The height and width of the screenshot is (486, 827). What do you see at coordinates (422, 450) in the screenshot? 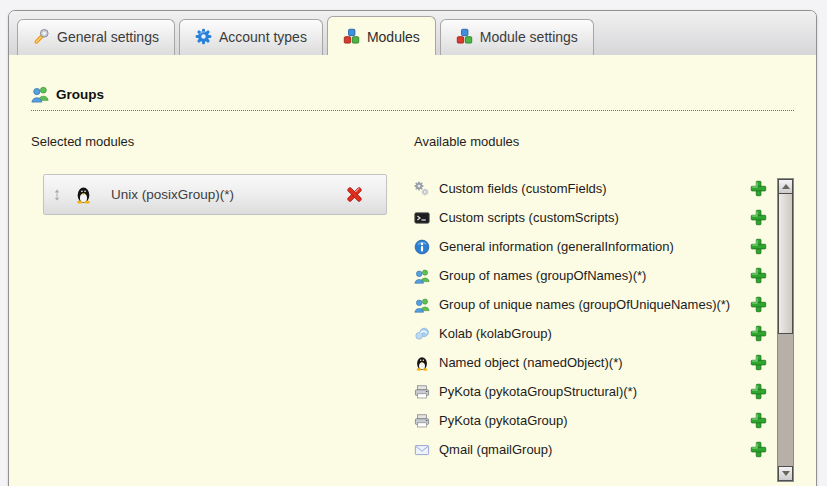
I see `mail-icon` at bounding box center [422, 450].